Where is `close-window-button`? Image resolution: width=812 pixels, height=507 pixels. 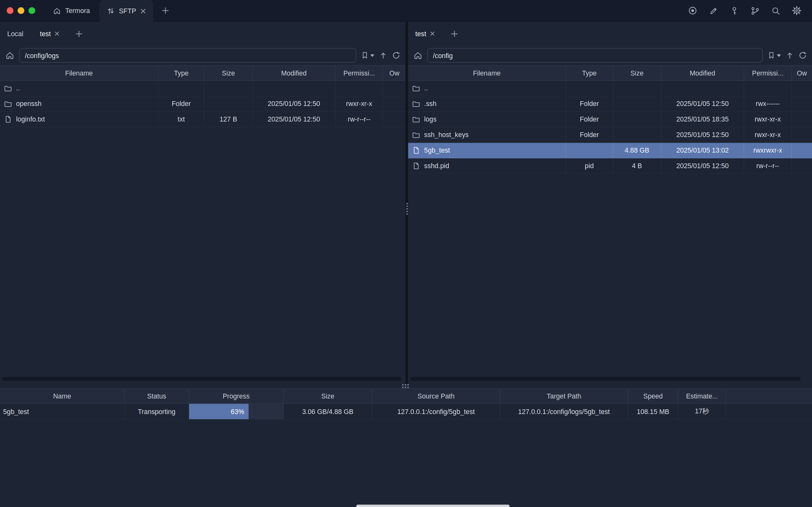
close-window-button is located at coordinates (10, 11).